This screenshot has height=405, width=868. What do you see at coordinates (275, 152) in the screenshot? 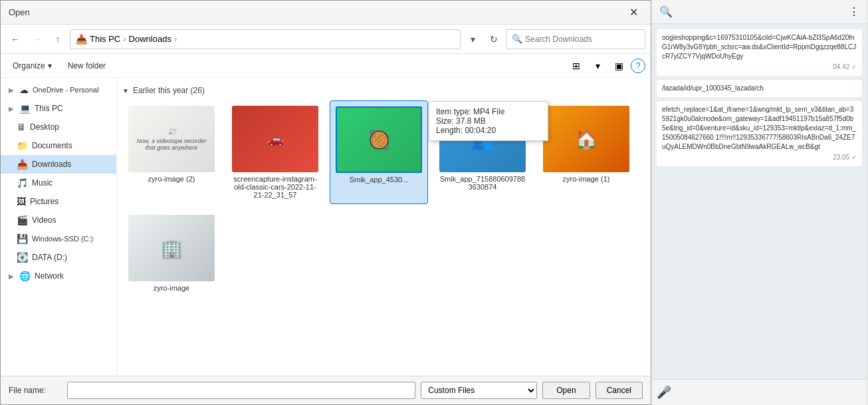
I see `list-item: 🚗 screencapture-instagram-old-classic-ca…` at bounding box center [275, 152].